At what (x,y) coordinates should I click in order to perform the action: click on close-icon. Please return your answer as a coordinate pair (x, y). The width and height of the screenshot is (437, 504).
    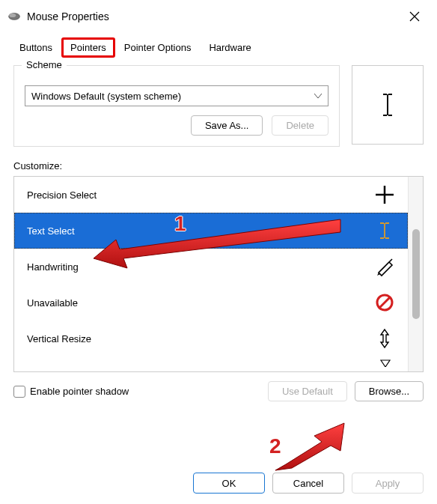
    Looking at the image, I should click on (415, 16).